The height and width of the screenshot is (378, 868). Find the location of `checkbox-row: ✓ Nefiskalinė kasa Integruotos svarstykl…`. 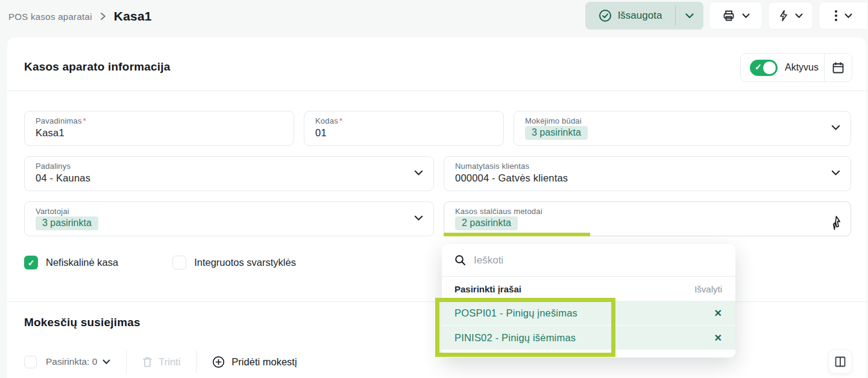

checkbox-row: ✓ Nefiskalinė kasa Integruotos svarstykl… is located at coordinates (160, 263).